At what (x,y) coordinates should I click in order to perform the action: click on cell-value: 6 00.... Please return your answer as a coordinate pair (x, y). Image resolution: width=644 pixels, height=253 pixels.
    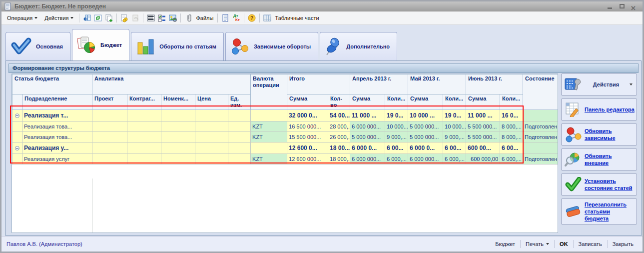
    Looking at the image, I should click on (455, 148).